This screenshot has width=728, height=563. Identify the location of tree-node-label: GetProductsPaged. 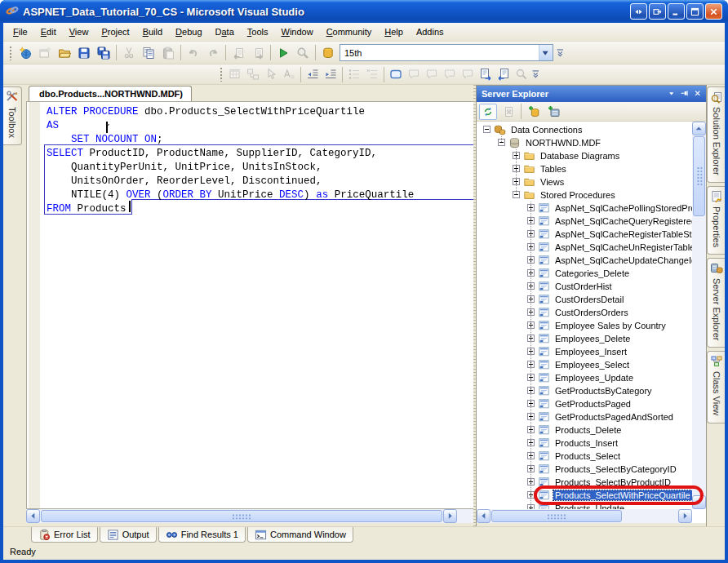
(593, 404).